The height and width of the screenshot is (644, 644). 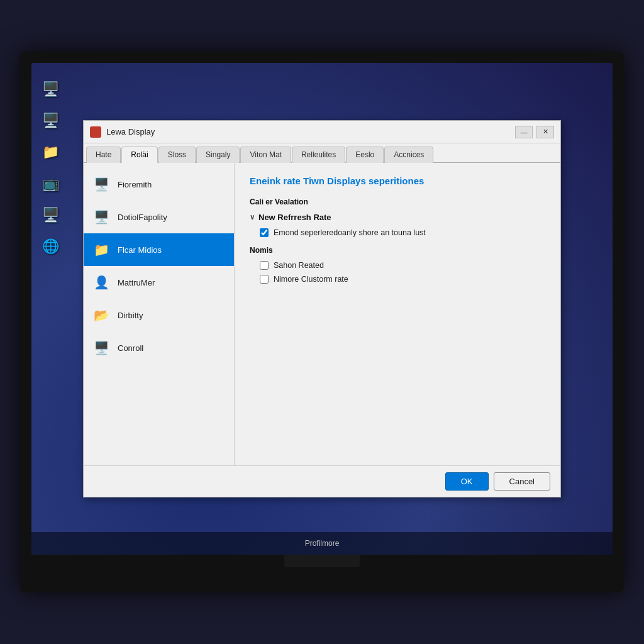 I want to click on caliber-label: Cali er Vealation, so click(x=397, y=202).